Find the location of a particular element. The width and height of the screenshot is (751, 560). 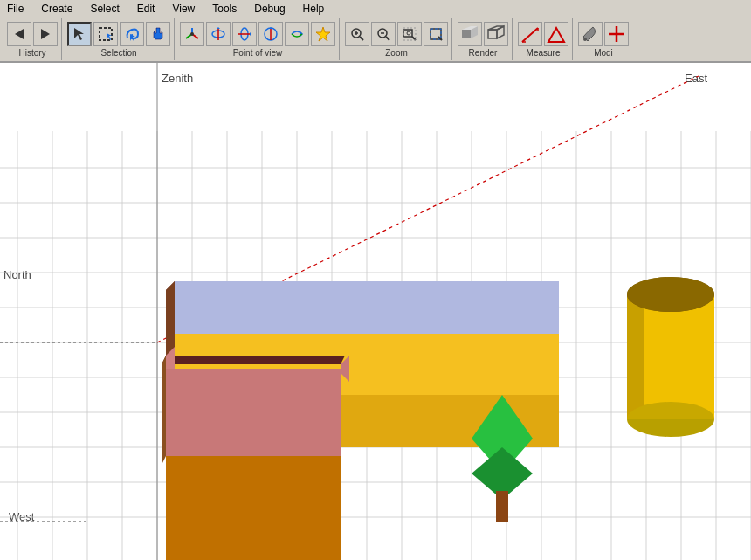

menu-tools: Tools is located at coordinates (224, 9).